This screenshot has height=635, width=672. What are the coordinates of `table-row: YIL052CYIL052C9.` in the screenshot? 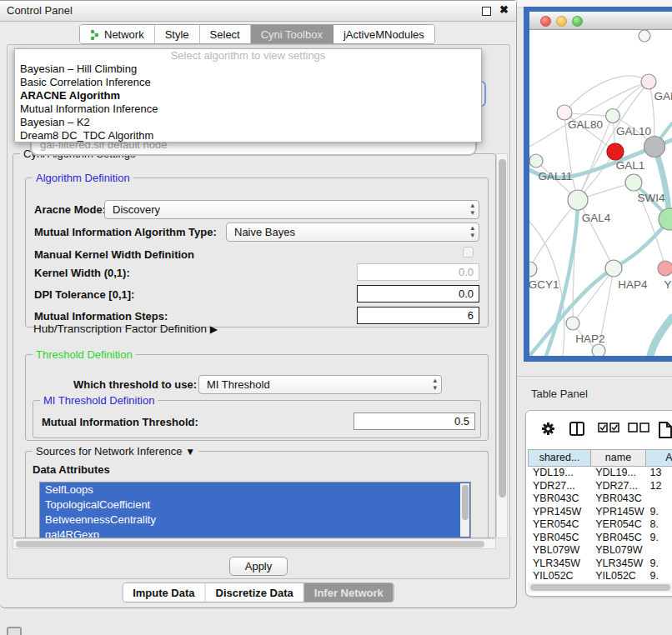 It's located at (600, 577).